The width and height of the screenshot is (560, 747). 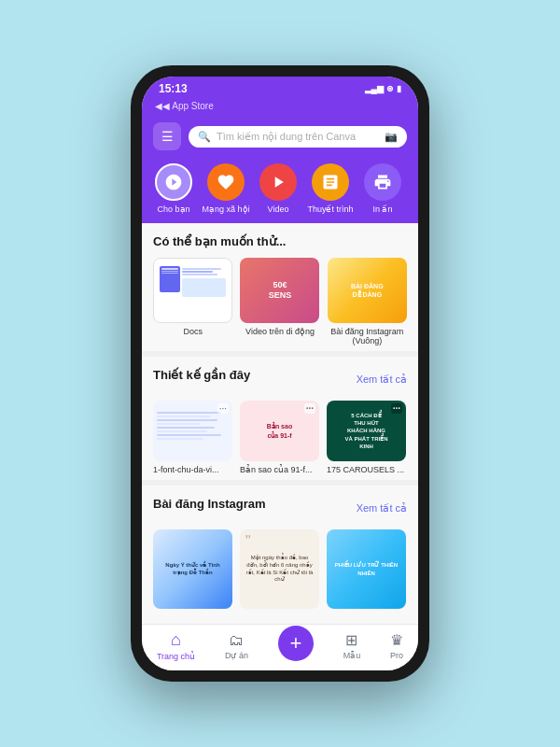 I want to click on in-an-icon, so click(x=383, y=182).